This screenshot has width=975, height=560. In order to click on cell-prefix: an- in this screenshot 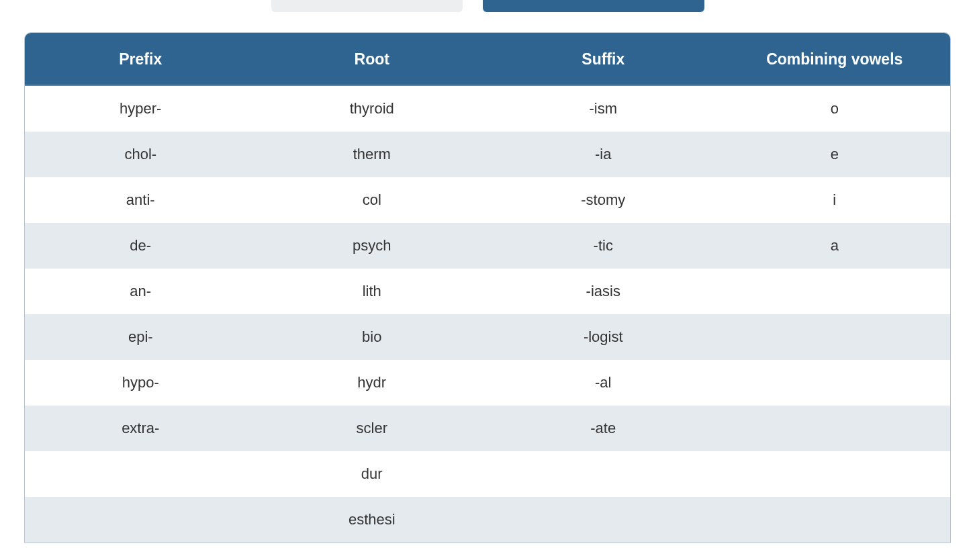, I will do `click(141, 291)`.